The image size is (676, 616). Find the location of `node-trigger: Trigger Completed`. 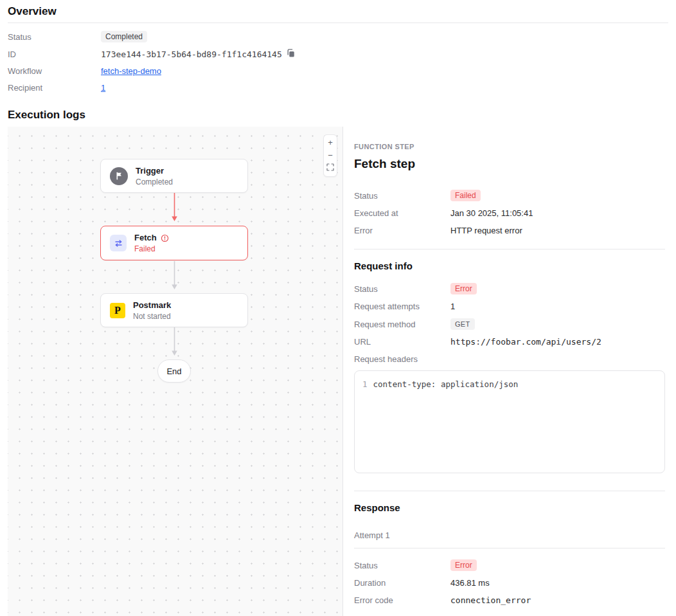

node-trigger: Trigger Completed is located at coordinates (174, 176).